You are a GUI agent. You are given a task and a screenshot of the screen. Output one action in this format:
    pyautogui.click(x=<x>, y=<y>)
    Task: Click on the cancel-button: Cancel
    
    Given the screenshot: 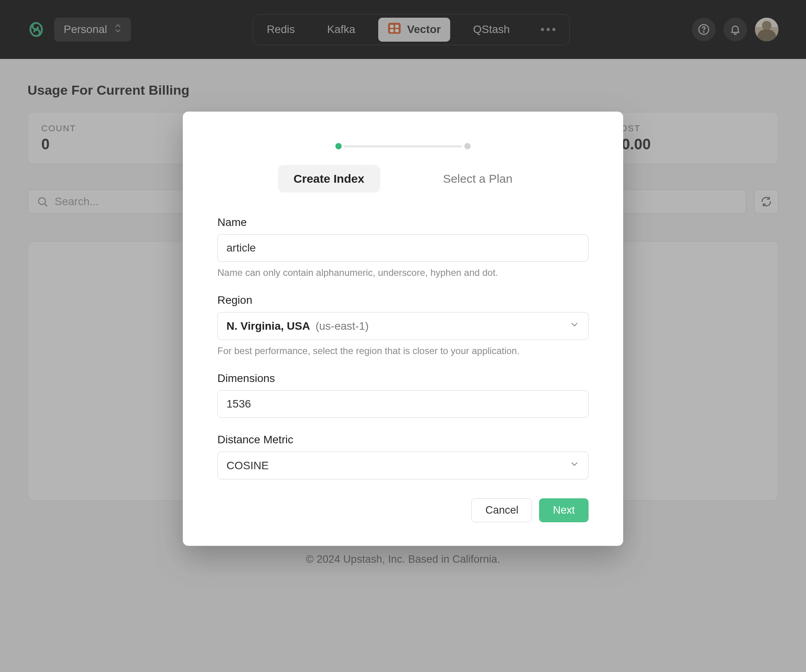 What is the action you would take?
    pyautogui.click(x=502, y=510)
    